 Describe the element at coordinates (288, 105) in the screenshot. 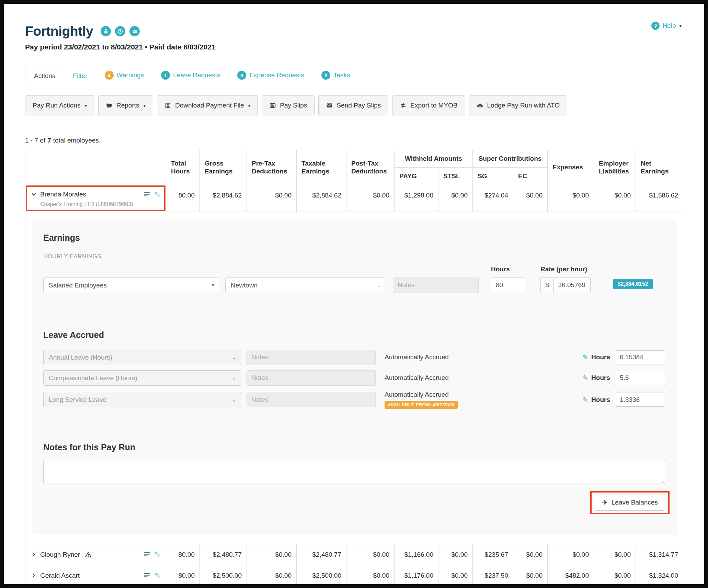

I see `pay-slips-button: Pay Slips` at that location.